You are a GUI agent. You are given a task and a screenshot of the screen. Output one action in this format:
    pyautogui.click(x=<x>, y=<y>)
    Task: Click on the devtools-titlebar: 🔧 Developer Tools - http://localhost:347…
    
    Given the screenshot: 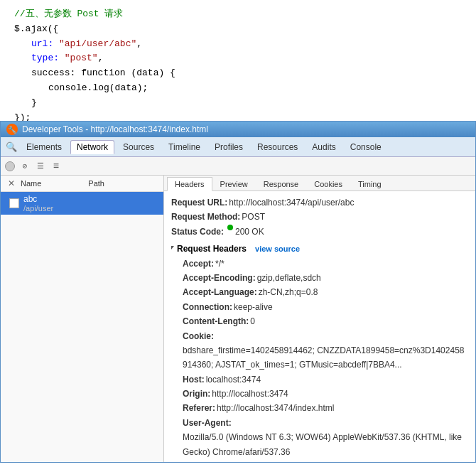 What is the action you would take?
    pyautogui.click(x=238, y=129)
    